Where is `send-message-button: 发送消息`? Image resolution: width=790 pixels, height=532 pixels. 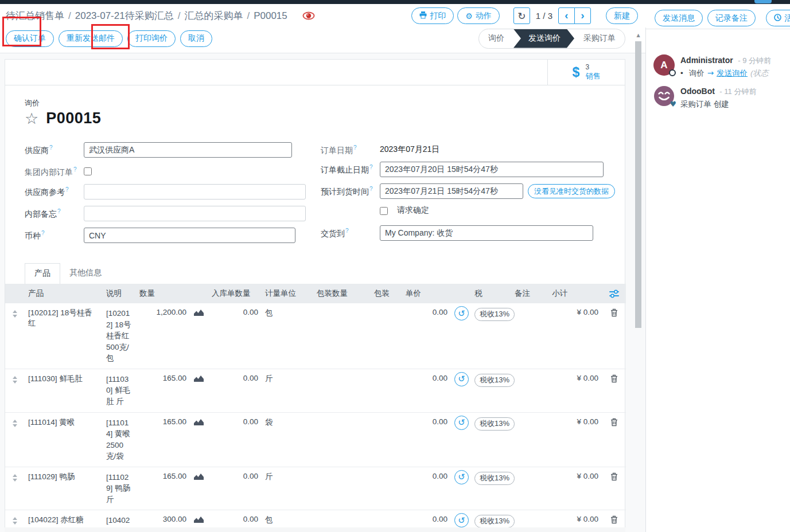
send-message-button: 发送消息 is located at coordinates (679, 18).